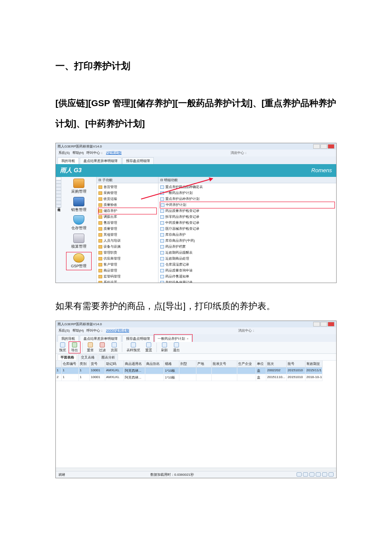 Image resolution: width=392 pixels, height=555 pixels. Describe the element at coordinates (114, 153) in the screenshot. I see `cert-expiry-link: 2证照过期` at that location.